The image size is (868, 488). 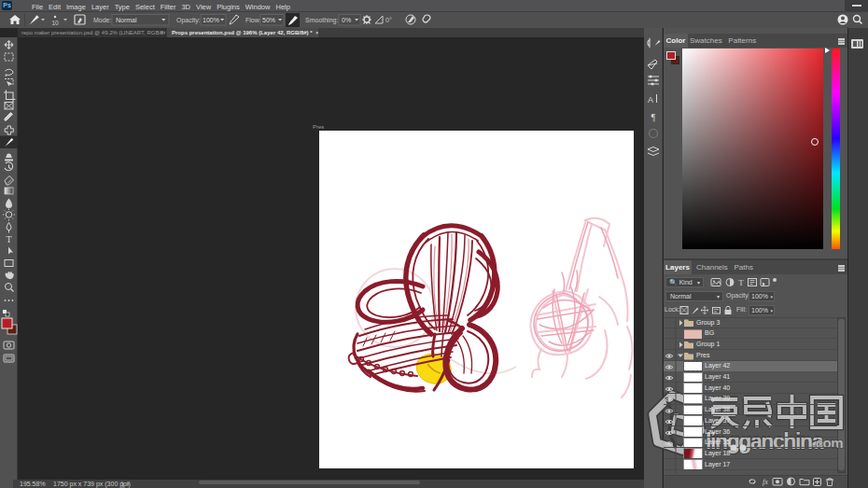 What do you see at coordinates (388, 21) in the screenshot?
I see `svg-text: 0°` at bounding box center [388, 21].